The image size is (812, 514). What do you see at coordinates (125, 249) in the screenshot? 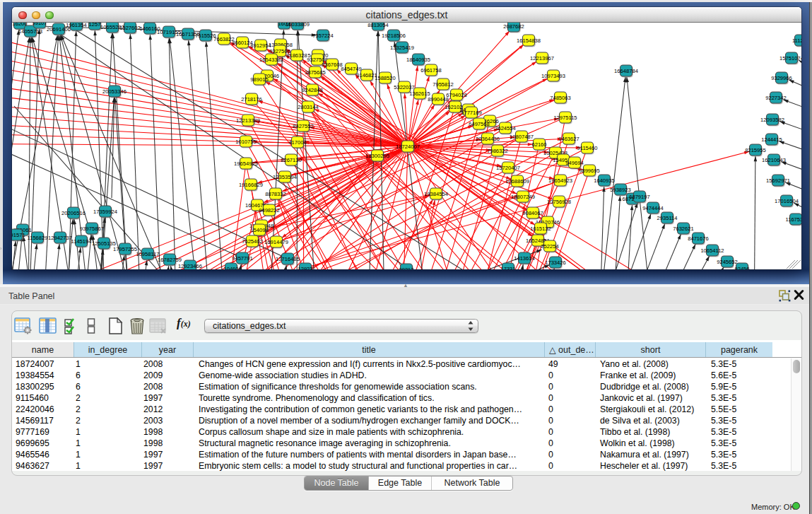
I see `svg-text: 17957255` at bounding box center [125, 249].